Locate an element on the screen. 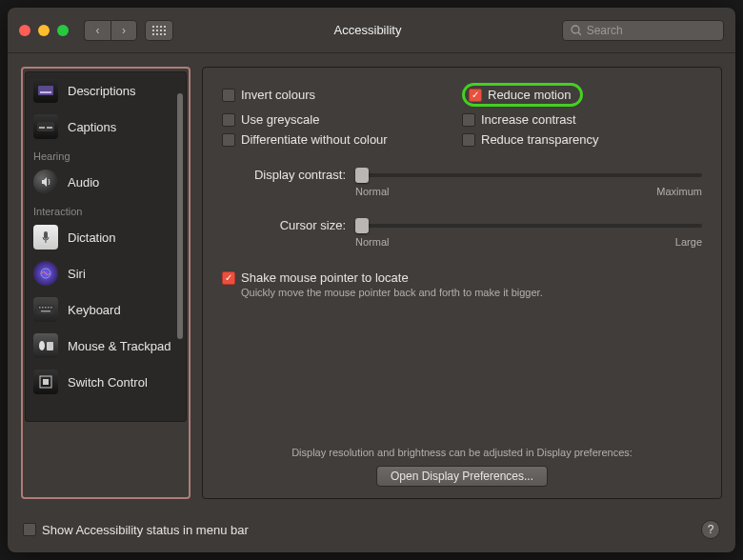 Image resolution: width=743 pixels, height=560 pixels. sidebar-item-mouse-trackpad: Mouse & Trackpad is located at coordinates (106, 346).